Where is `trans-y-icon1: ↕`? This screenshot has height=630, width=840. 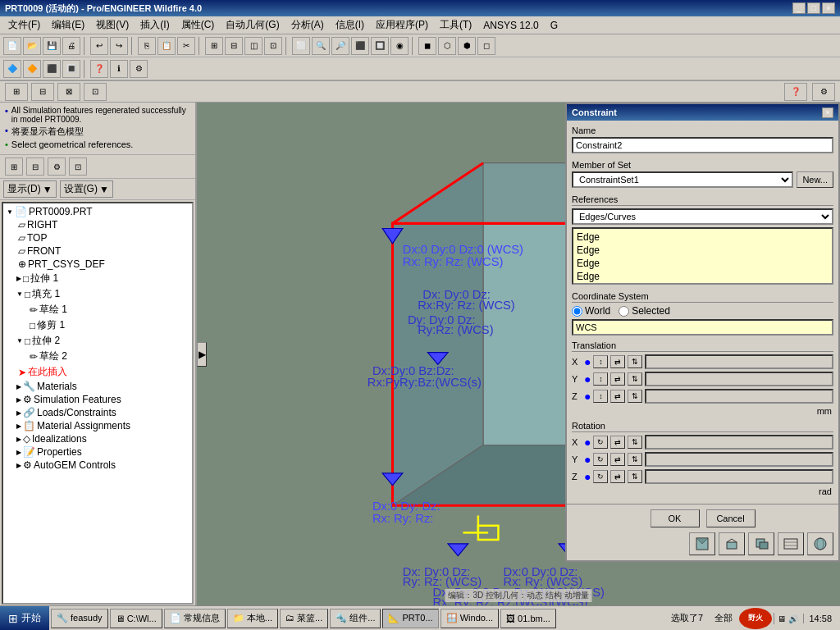 trans-y-icon1: ↕ is located at coordinates (600, 379).